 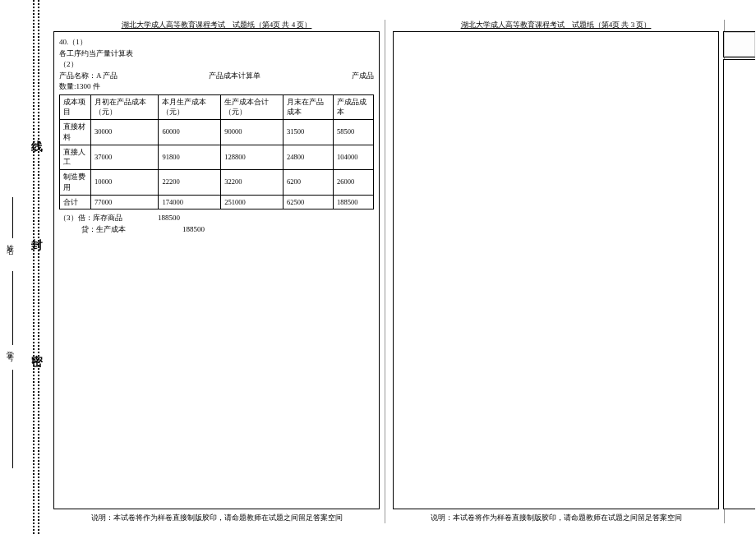 What do you see at coordinates (740, 270) in the screenshot?
I see `next-sheet-fragment` at bounding box center [740, 270].